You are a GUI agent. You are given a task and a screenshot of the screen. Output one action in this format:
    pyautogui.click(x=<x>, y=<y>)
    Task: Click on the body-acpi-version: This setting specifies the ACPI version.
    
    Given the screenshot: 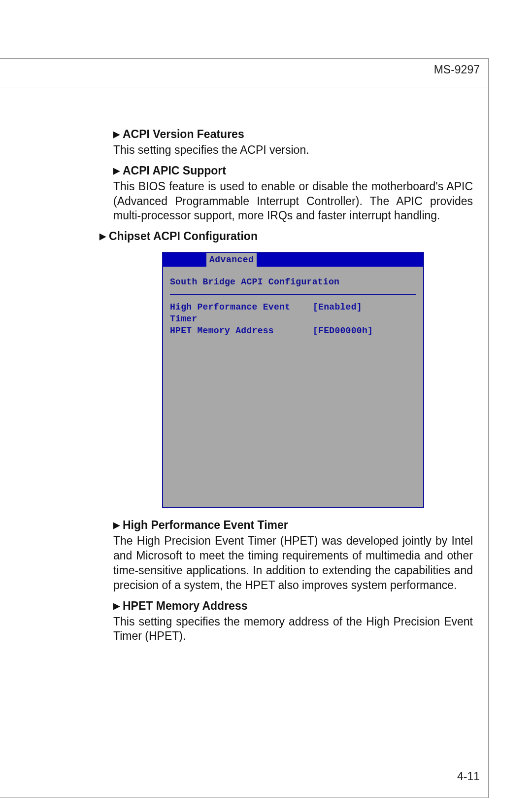 What is the action you would take?
    pyautogui.click(x=293, y=150)
    